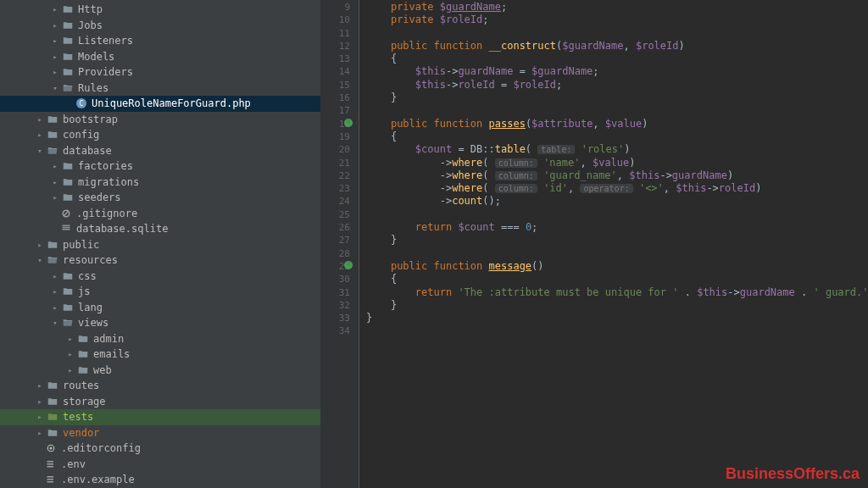 This screenshot has height=488, width=868. What do you see at coordinates (160, 73) in the screenshot?
I see `tree-item-providers: ▸Providers` at bounding box center [160, 73].